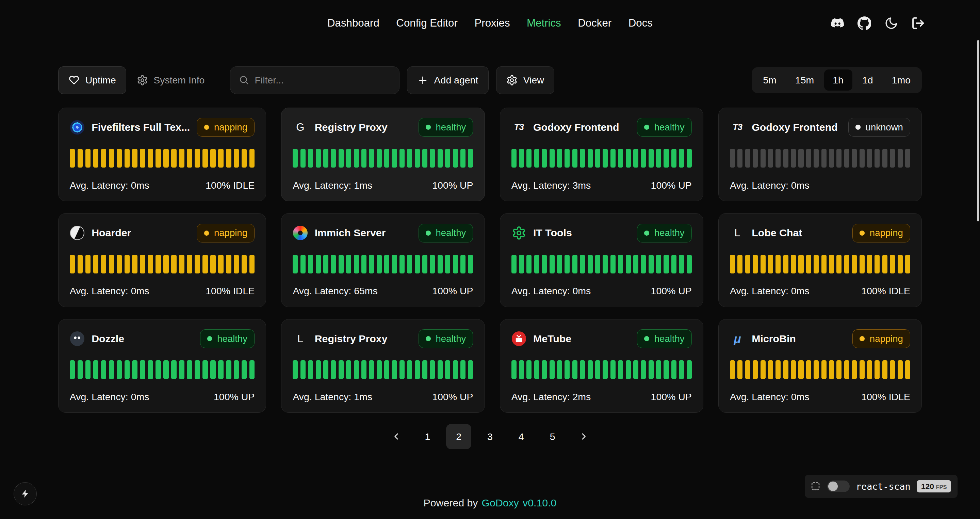 The image size is (980, 519). Describe the element at coordinates (448, 80) in the screenshot. I see `add-agent-button: Add agent` at that location.